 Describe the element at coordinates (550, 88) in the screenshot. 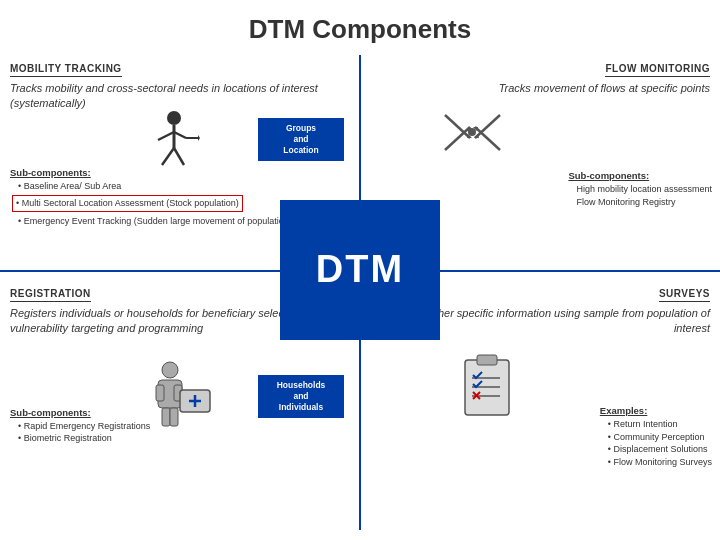

I see `flow-description: Tracks movement of flows at specific poi…` at that location.